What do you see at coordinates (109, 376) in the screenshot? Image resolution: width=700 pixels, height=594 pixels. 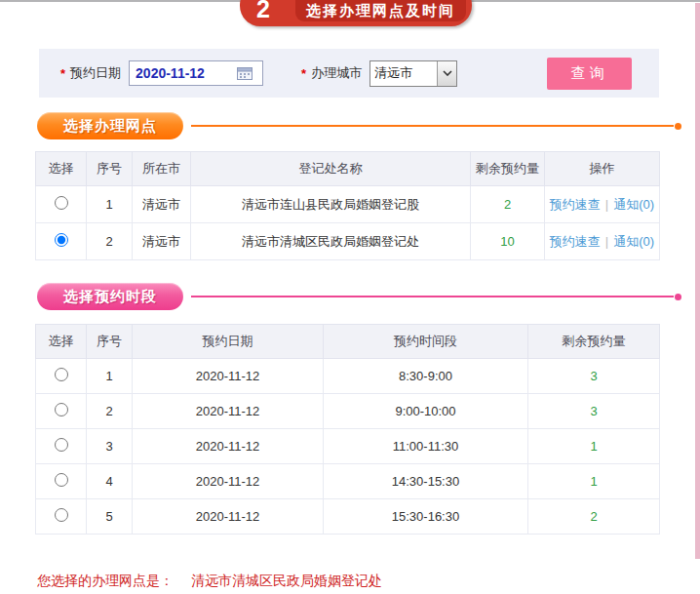 I see `time-row-number: 1` at bounding box center [109, 376].